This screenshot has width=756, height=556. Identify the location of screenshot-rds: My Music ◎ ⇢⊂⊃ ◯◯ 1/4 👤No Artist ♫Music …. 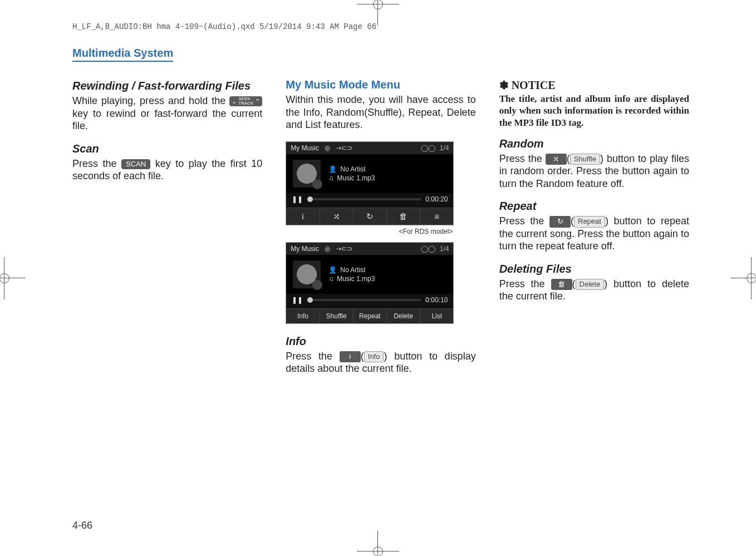
(370, 184).